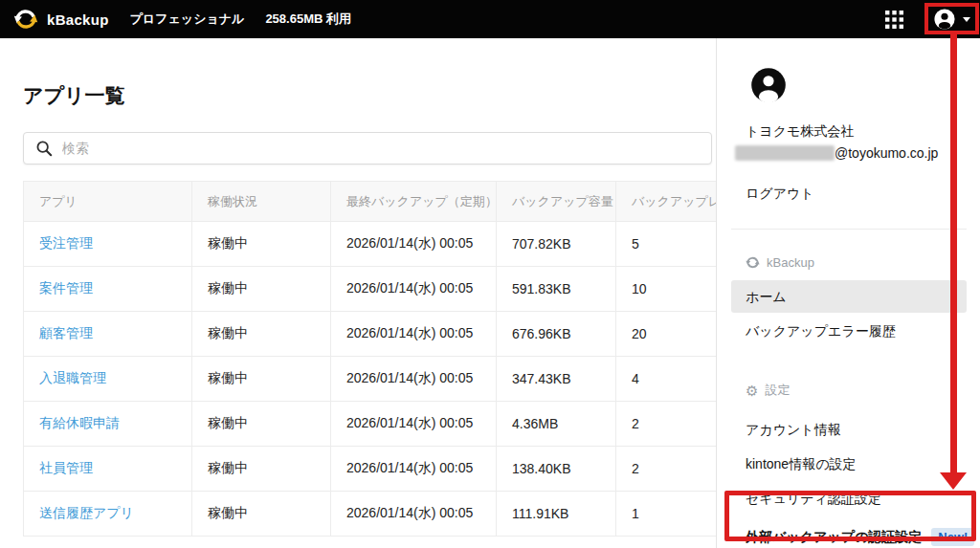 The width and height of the screenshot is (980, 548). What do you see at coordinates (557, 379) in the screenshot?
I see `backup-size-cell: 347.43KB` at bounding box center [557, 379].